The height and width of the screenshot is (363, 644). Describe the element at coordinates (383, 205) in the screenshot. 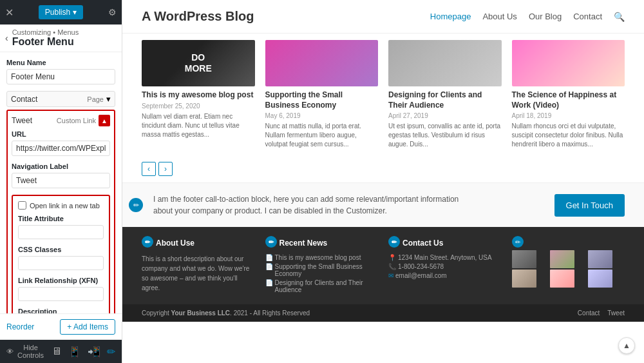

I see `footer-cta: ✏ I am the footer call-to-action block, …` at that location.